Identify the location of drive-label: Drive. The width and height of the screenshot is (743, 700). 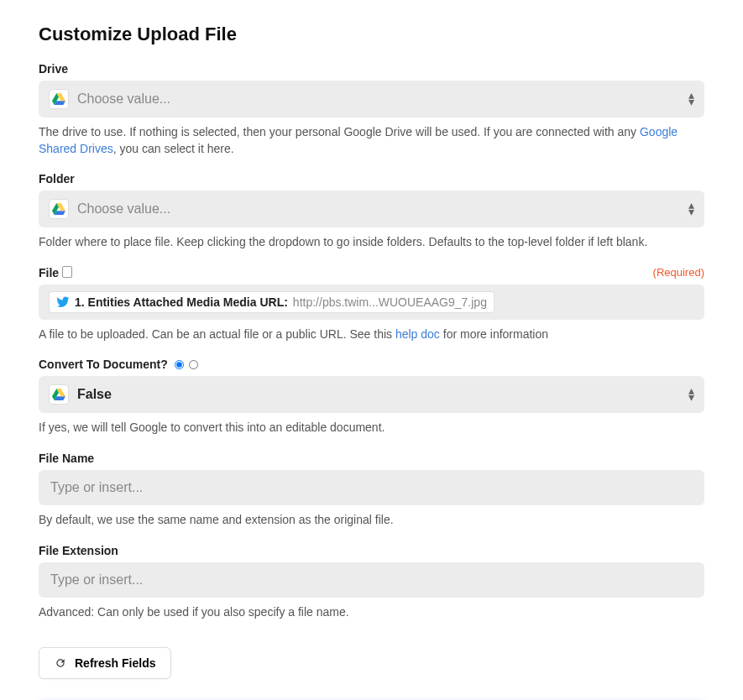
(371, 69).